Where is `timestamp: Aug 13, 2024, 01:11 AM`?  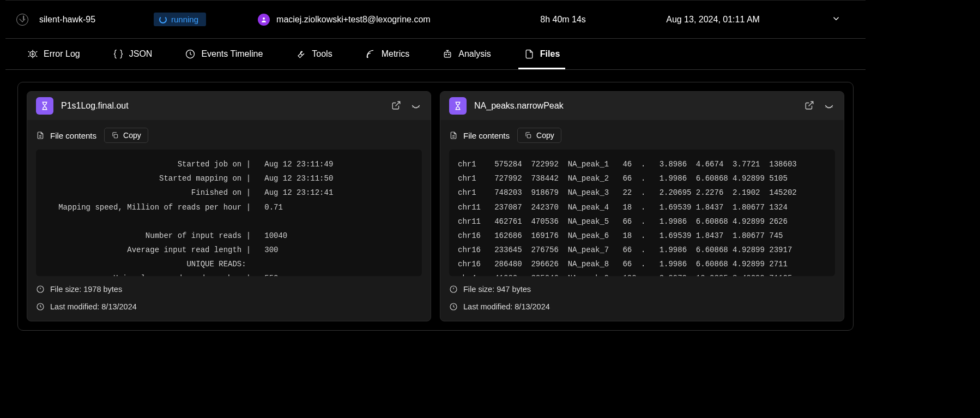 timestamp: Aug 13, 2024, 01:11 AM is located at coordinates (713, 20).